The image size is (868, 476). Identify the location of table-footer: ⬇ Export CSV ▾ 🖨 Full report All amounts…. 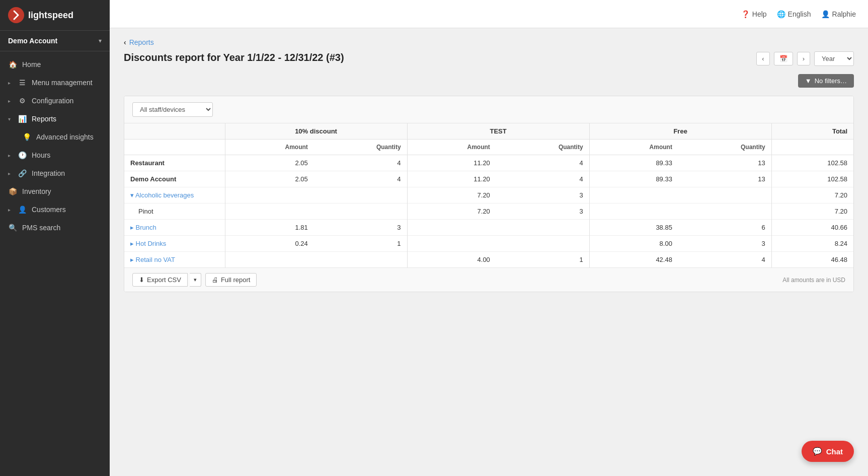
(489, 280).